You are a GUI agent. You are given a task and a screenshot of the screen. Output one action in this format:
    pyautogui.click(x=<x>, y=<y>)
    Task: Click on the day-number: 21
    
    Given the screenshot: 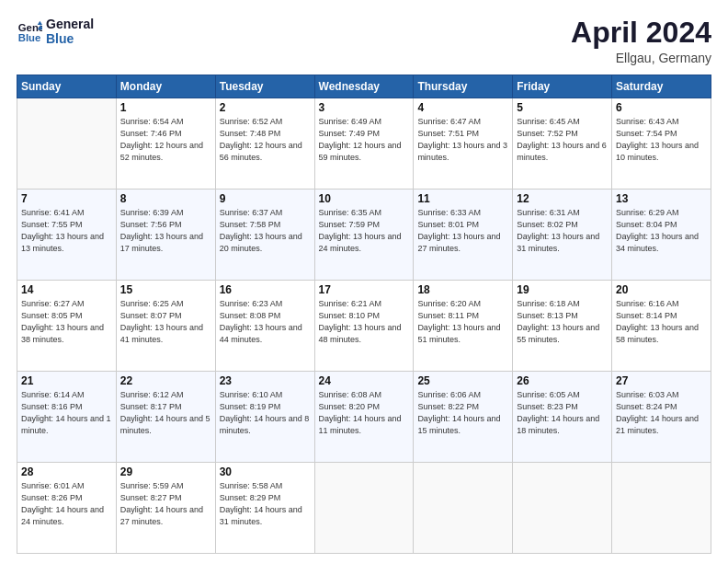 What is the action you would take?
    pyautogui.click(x=66, y=381)
    